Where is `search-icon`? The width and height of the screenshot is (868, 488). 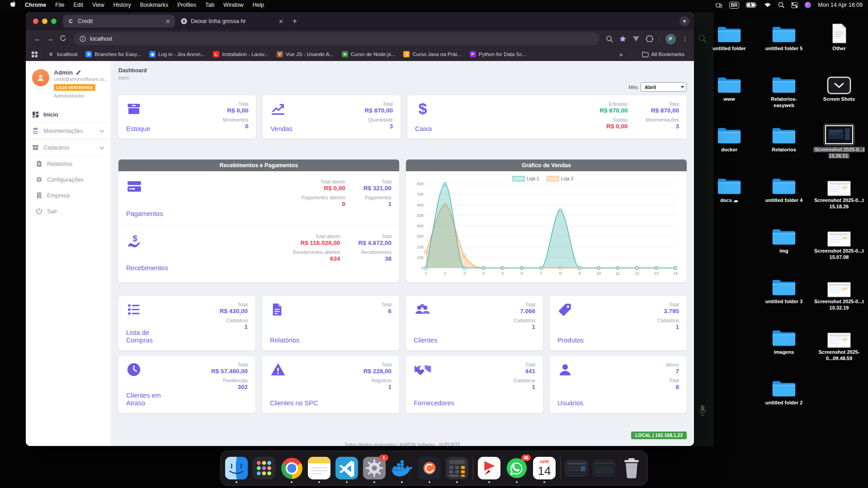
search-icon is located at coordinates (609, 39).